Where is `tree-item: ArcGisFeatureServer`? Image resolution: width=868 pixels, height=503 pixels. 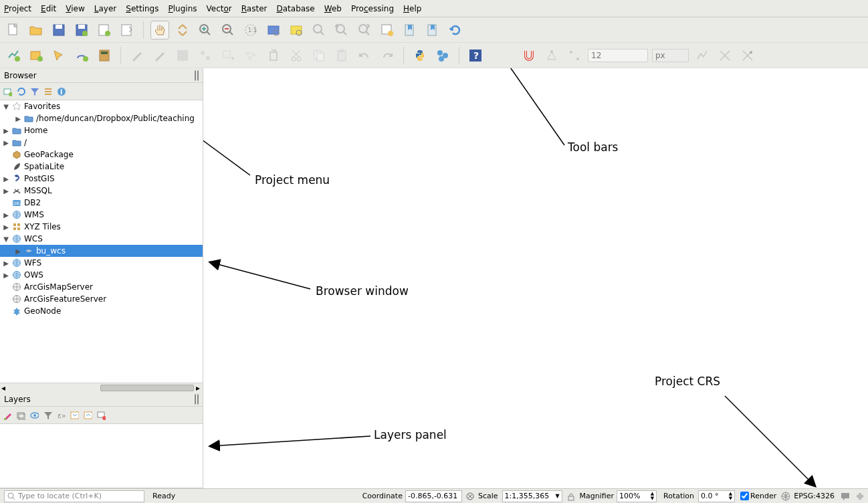 tree-item: ArcGisFeatureServer is located at coordinates (102, 299).